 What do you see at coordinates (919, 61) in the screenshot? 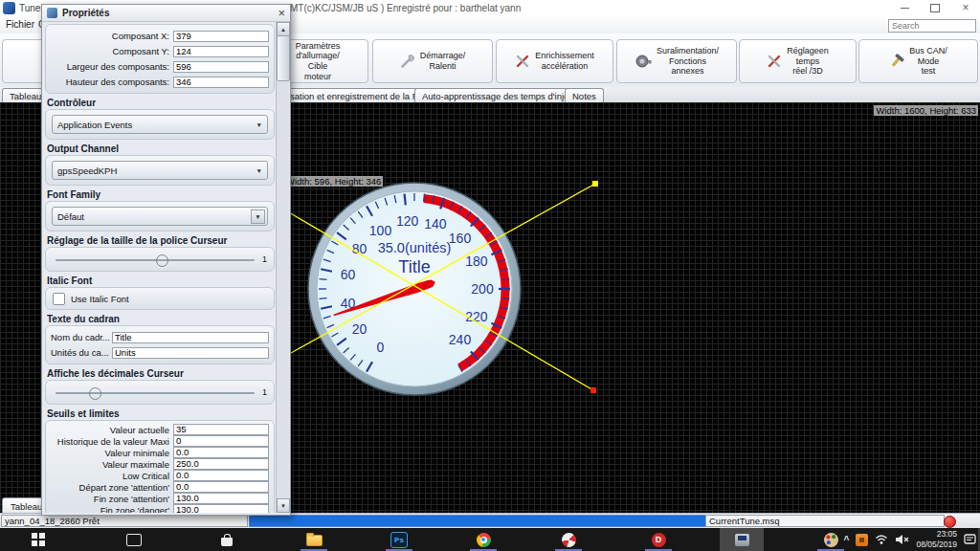
I see `toolbar-button-6: Bus CAN/ Mode test` at bounding box center [919, 61].